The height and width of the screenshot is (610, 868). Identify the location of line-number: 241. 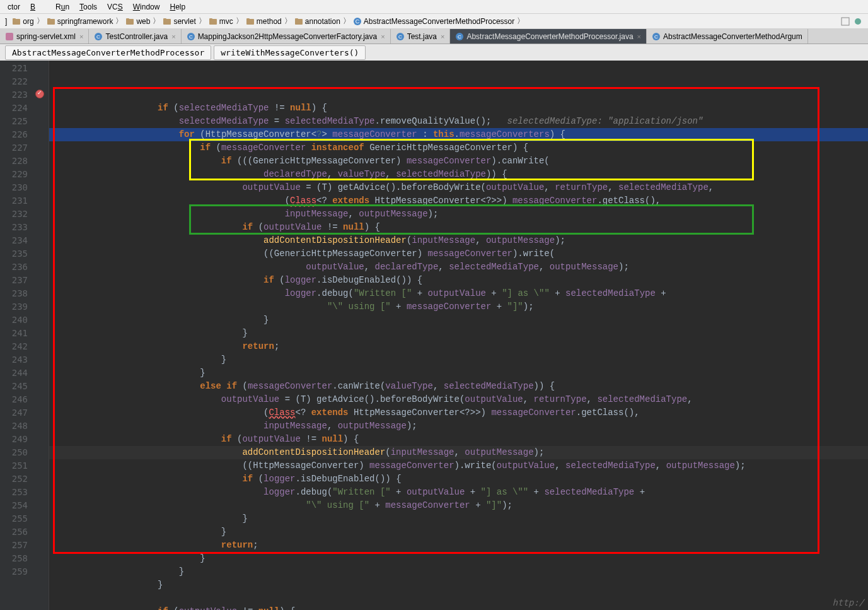
(14, 333).